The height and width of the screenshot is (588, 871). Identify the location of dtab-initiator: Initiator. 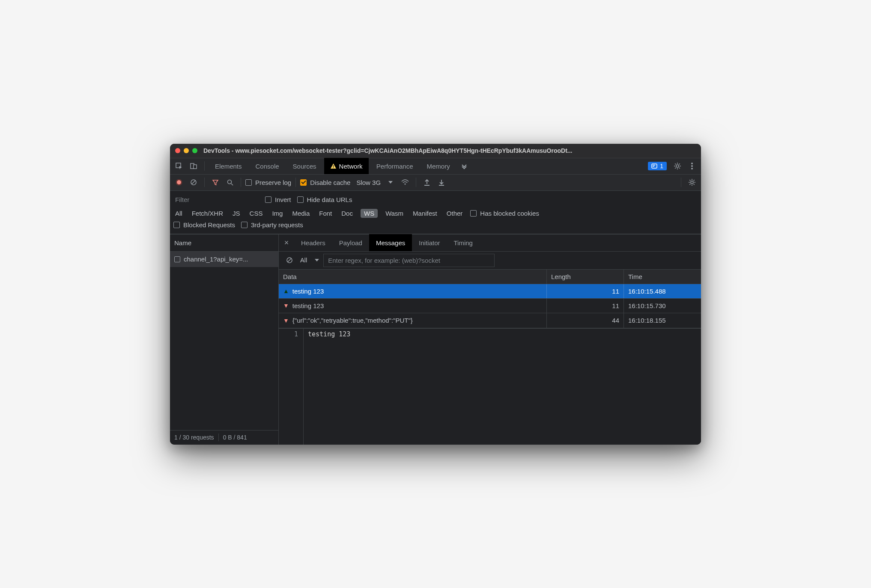
(429, 243).